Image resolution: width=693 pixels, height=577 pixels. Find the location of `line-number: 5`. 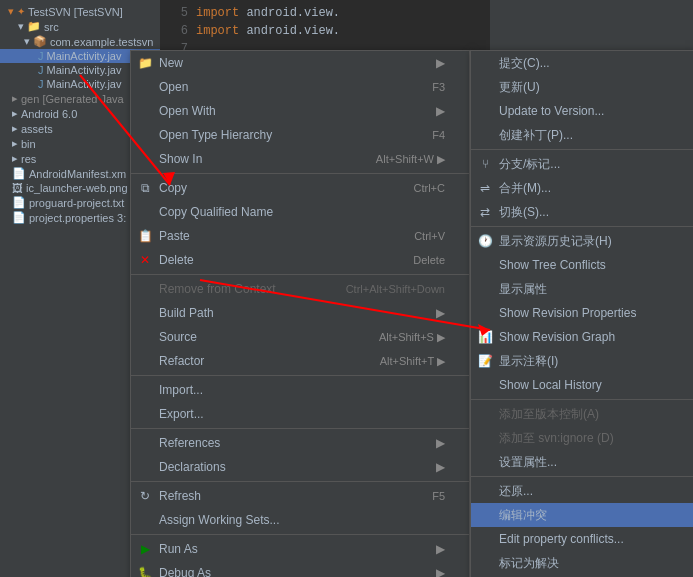

line-number: 5 is located at coordinates (178, 13).